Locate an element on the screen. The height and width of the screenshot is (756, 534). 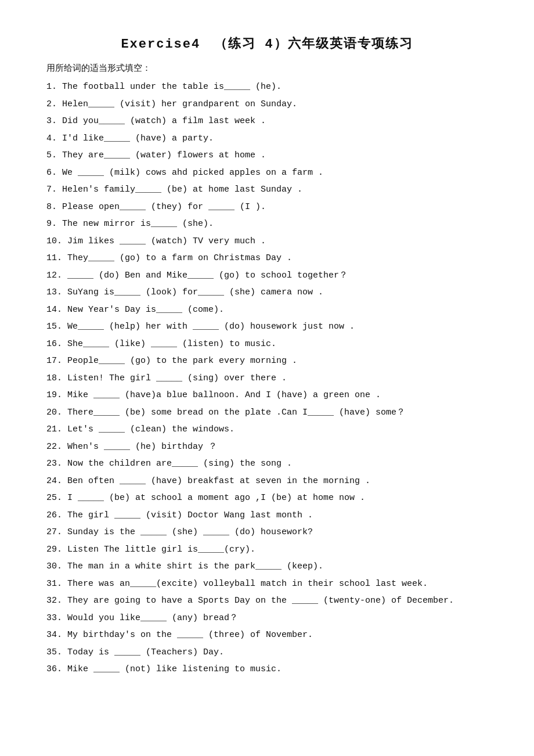
list-item: 21. Let's _____ (clean) the windows. is located at coordinates (267, 430).